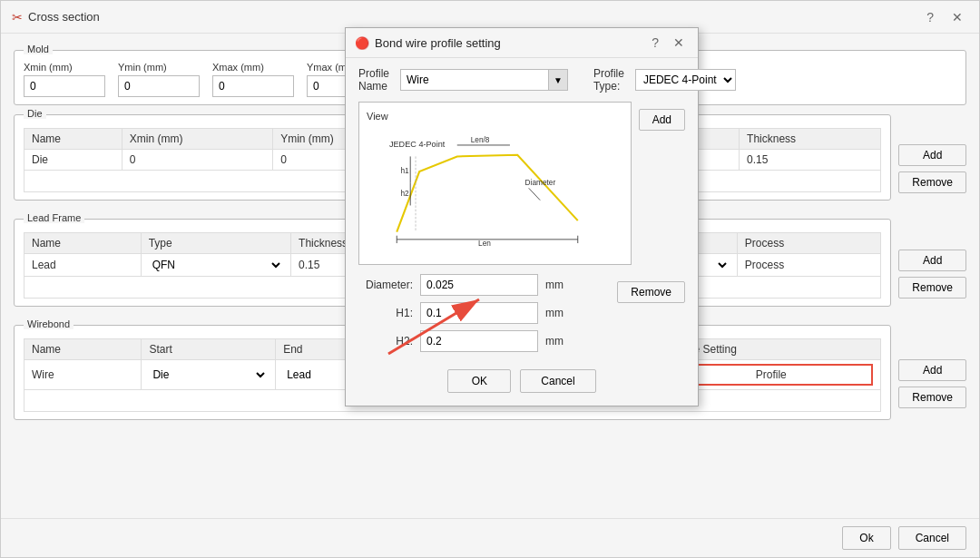 This screenshot has height=558, width=980. I want to click on len-label: Len, so click(485, 243).